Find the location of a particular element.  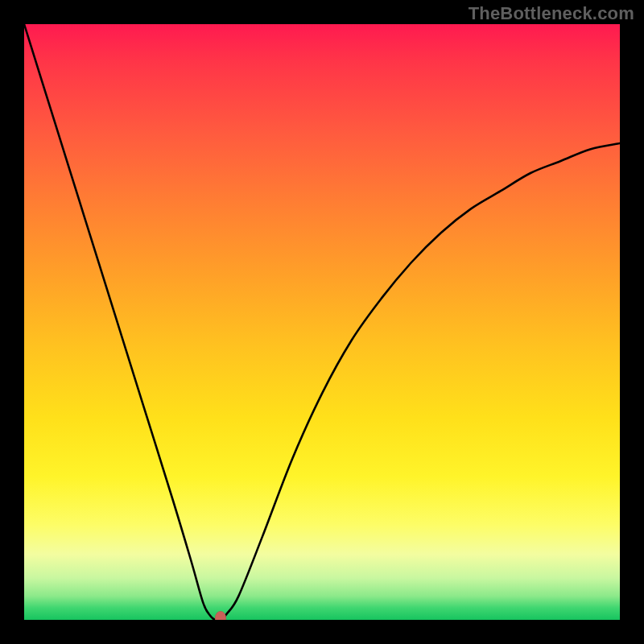

watermark-text: TheBottleneck.com is located at coordinates (551, 14).